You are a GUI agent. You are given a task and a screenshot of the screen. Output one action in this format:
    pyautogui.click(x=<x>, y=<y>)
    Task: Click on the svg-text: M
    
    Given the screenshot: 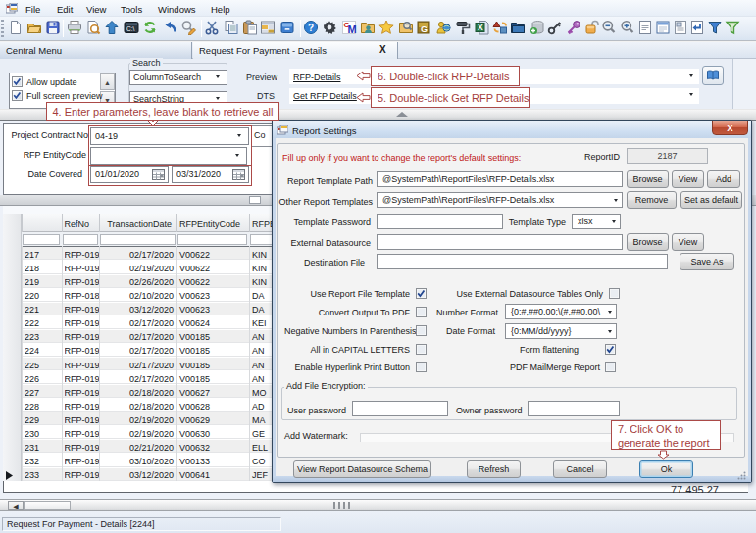 What is the action you would take?
    pyautogui.click(x=353, y=29)
    